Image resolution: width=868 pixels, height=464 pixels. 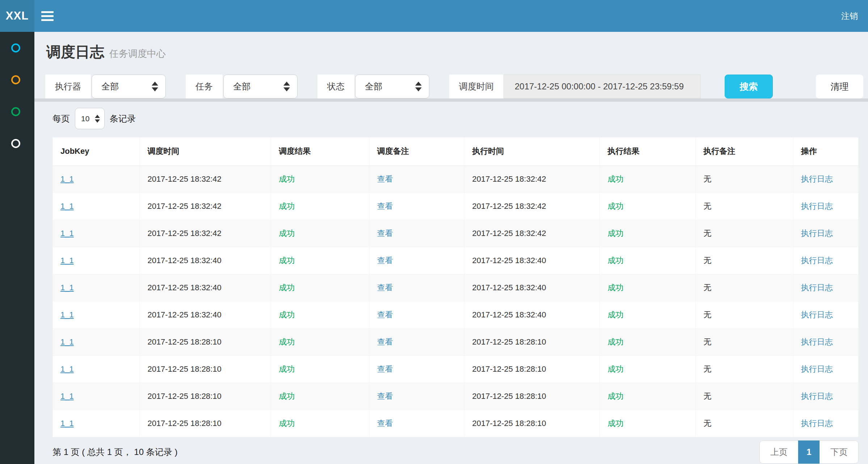 What do you see at coordinates (90, 119) in the screenshot?
I see `page-size-select: 10` at bounding box center [90, 119].